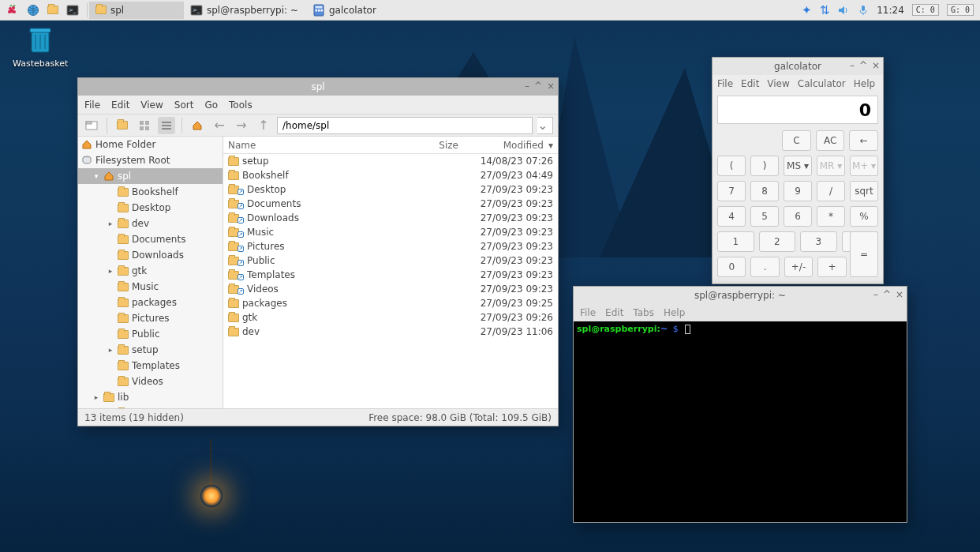 The image size is (980, 552). What do you see at coordinates (241, 105) in the screenshot?
I see `menu-tools: Tools` at bounding box center [241, 105].